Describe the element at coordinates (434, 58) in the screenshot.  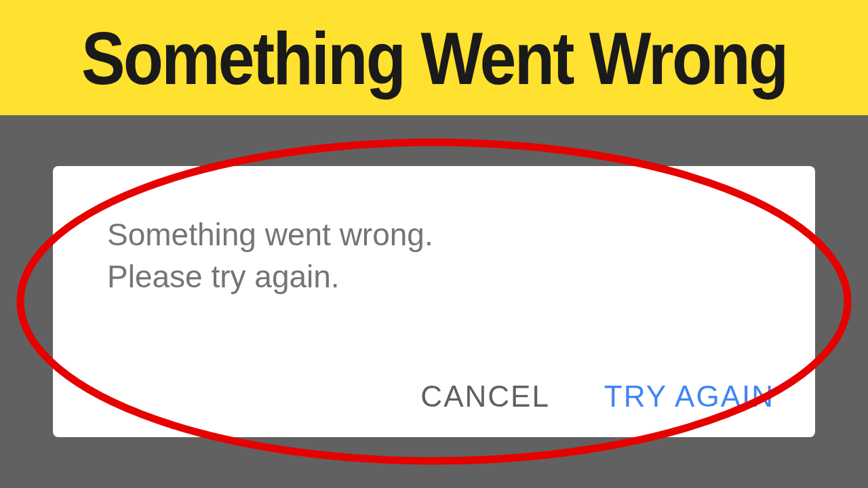
I see `banner-title: Something Went Wrong` at that location.